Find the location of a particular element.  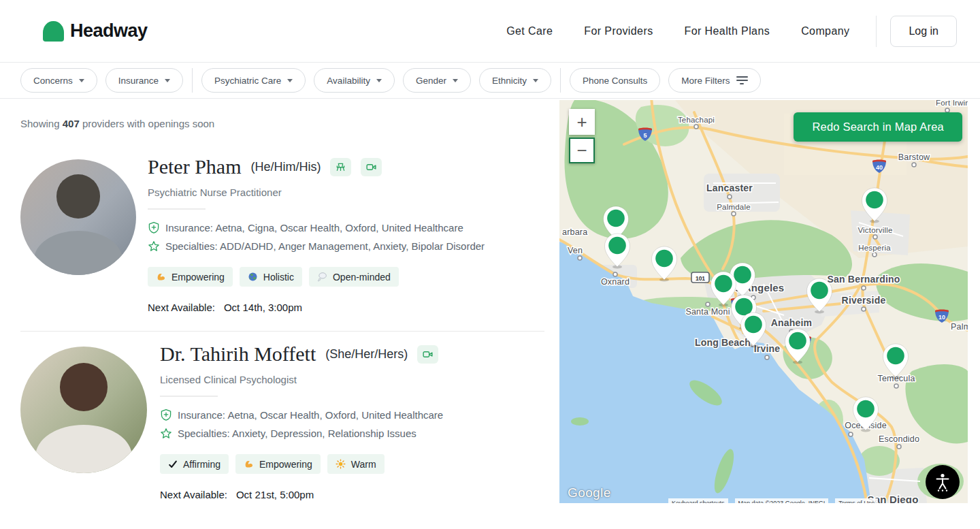

provider-title: Licensed Clinical Psychologist is located at coordinates (301, 380).